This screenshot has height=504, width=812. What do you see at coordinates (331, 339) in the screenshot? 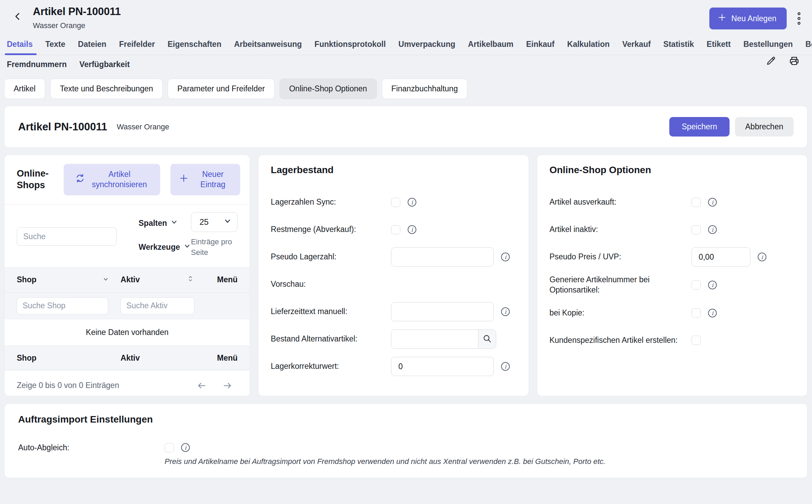
I see `bestand-alternativartikel-label: Bestand Alternativartikel:` at bounding box center [331, 339].